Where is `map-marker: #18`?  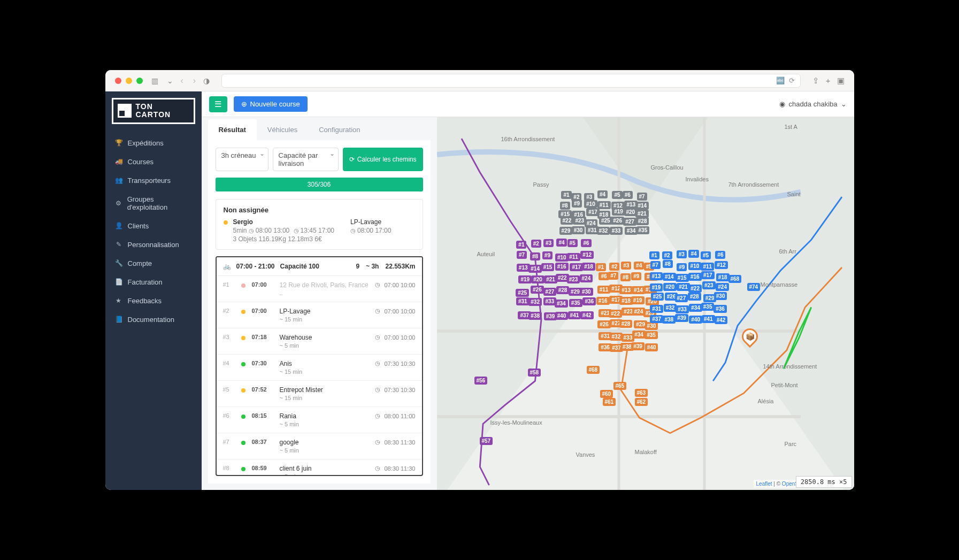 map-marker: #18 is located at coordinates (588, 266).